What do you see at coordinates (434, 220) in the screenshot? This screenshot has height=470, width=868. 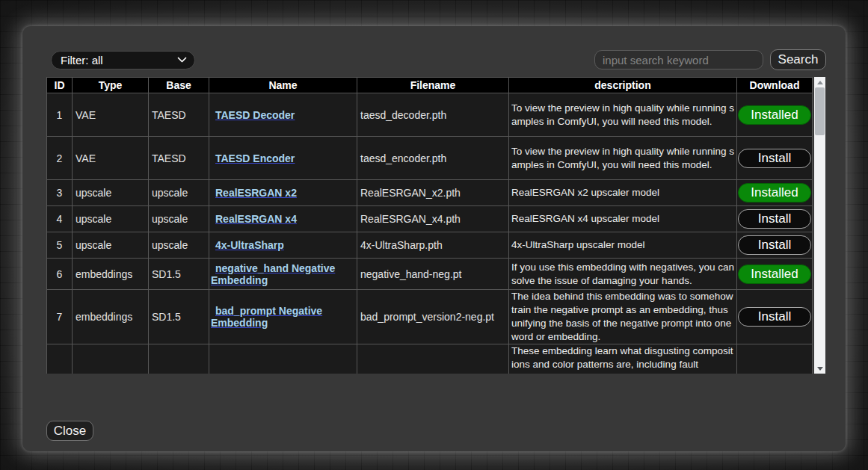 I see `cell-filename: RealESRGAN_x4.pth` at bounding box center [434, 220].